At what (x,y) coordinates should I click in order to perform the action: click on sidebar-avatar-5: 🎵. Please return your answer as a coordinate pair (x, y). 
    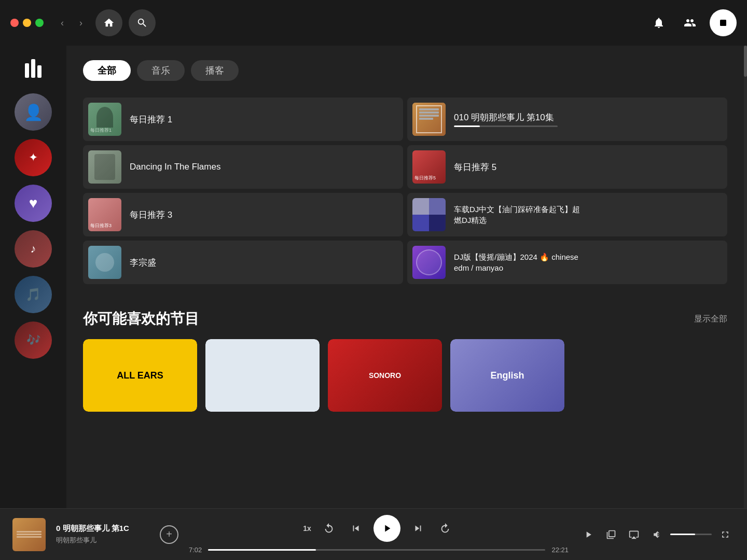
    Looking at the image, I should click on (33, 295).